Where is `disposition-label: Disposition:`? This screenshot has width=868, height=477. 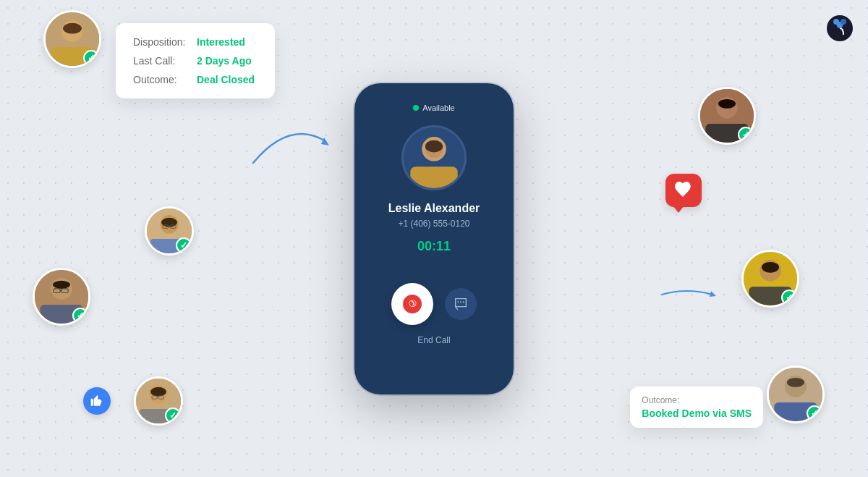
disposition-label: Disposition: is located at coordinates (162, 42).